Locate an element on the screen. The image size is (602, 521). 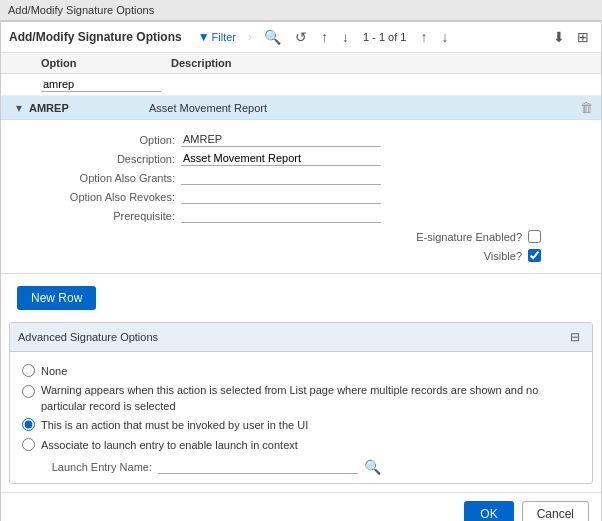
radio-none-label: None is located at coordinates (54, 372).